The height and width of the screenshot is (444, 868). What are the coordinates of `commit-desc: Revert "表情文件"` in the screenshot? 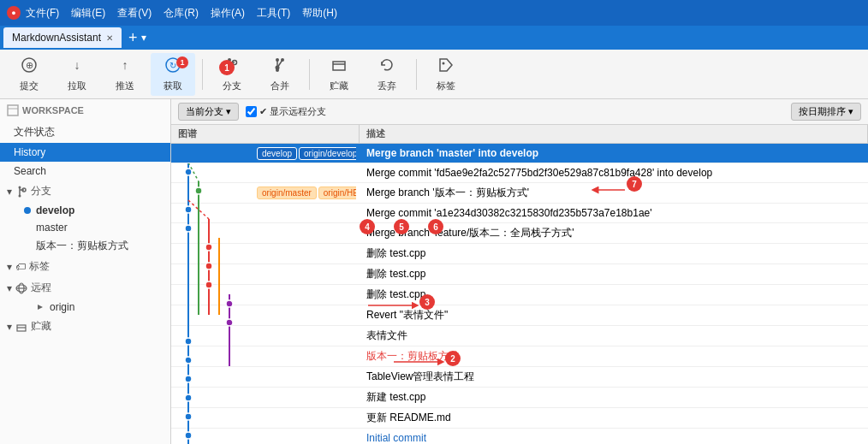 It's located at (614, 315).